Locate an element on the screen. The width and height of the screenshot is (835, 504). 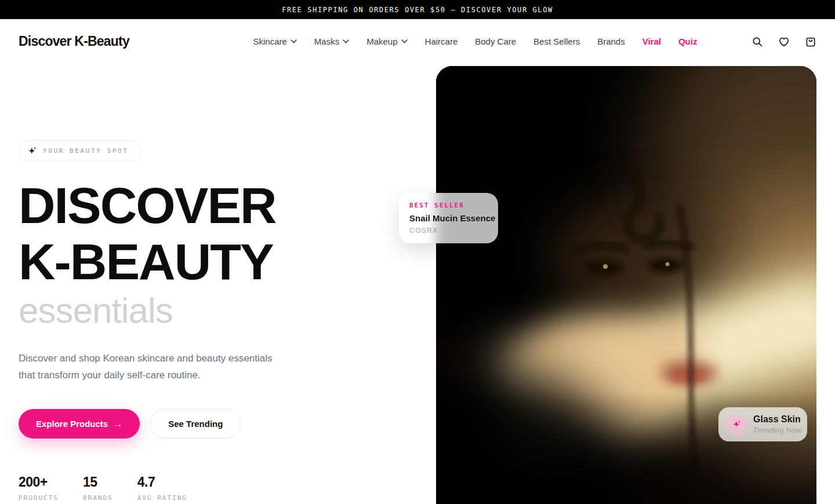
stat-brands: 15 BRANDS is located at coordinates (98, 488).